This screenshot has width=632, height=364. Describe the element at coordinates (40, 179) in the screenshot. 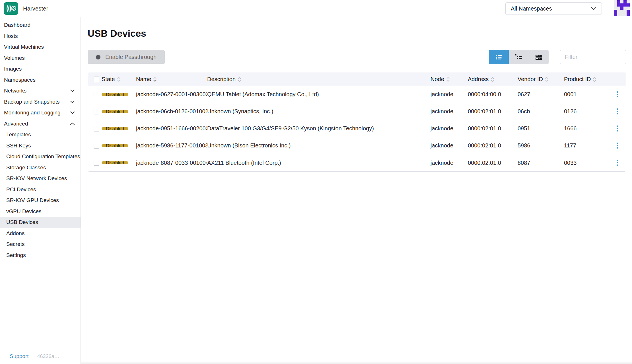

I see `sidebar-item-sriov-network-devices: SR-IOV Network Devices` at that location.